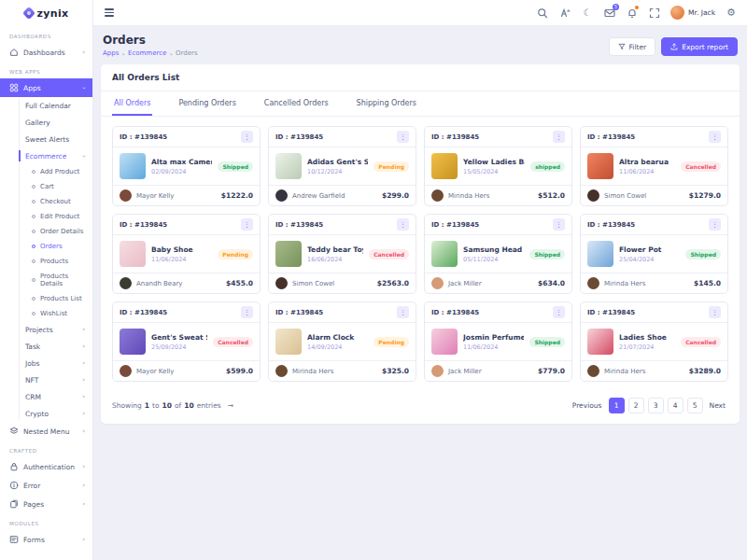  Describe the element at coordinates (47, 431) in the screenshot. I see `sidebar-item-nested-menu: Nested Menu ›` at that location.